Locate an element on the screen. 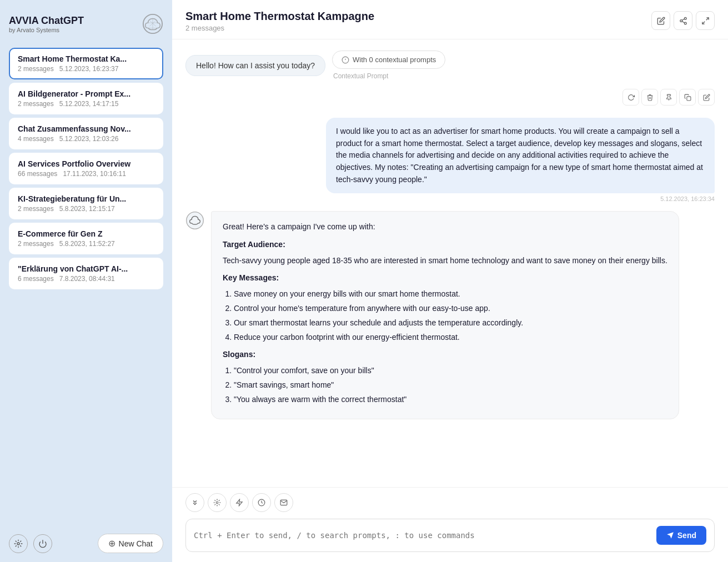 This screenshot has height=562, width=728. openai-logo-icon is located at coordinates (153, 24).